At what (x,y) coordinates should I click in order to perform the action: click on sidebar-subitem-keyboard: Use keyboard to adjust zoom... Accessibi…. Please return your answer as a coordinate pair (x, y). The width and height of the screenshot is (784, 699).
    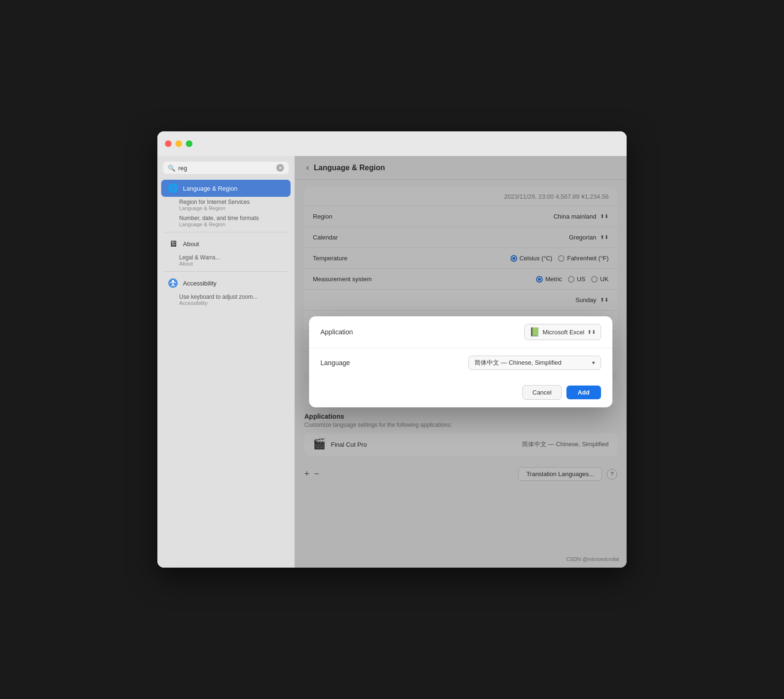
    Looking at the image, I should click on (226, 300).